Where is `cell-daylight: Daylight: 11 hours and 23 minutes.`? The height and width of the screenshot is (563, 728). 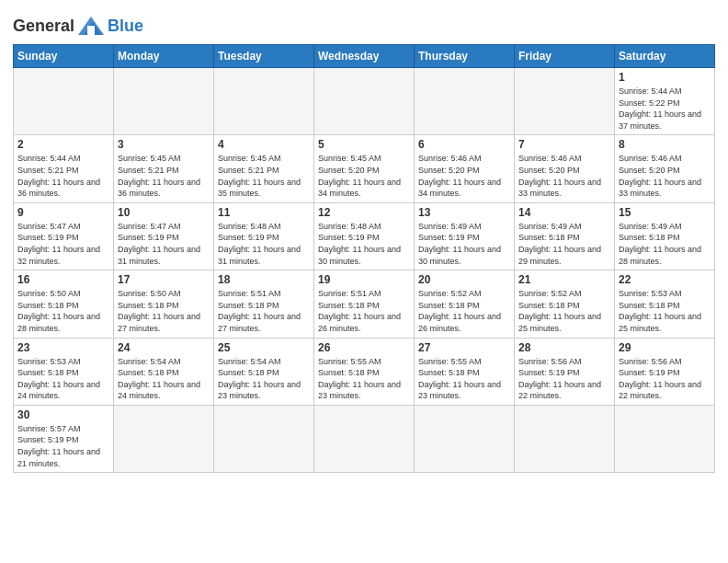
cell-daylight: Daylight: 11 hours and 23 minutes. is located at coordinates (460, 390).